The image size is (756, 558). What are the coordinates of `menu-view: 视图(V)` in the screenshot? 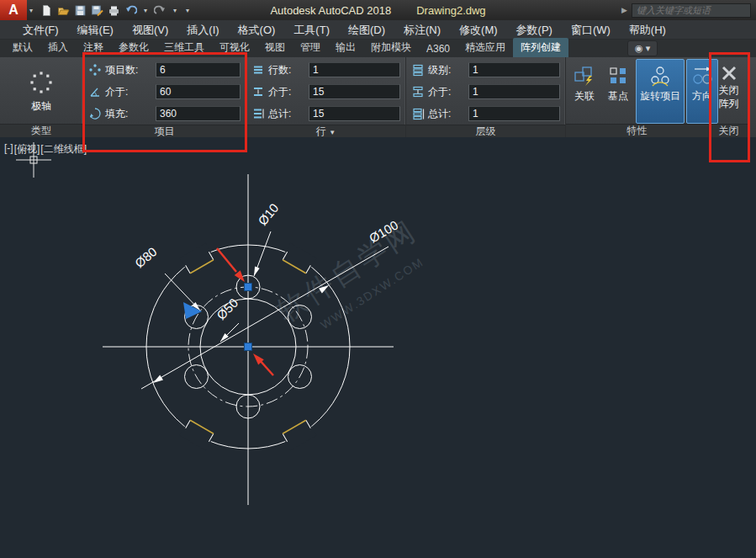 It's located at (150, 30).